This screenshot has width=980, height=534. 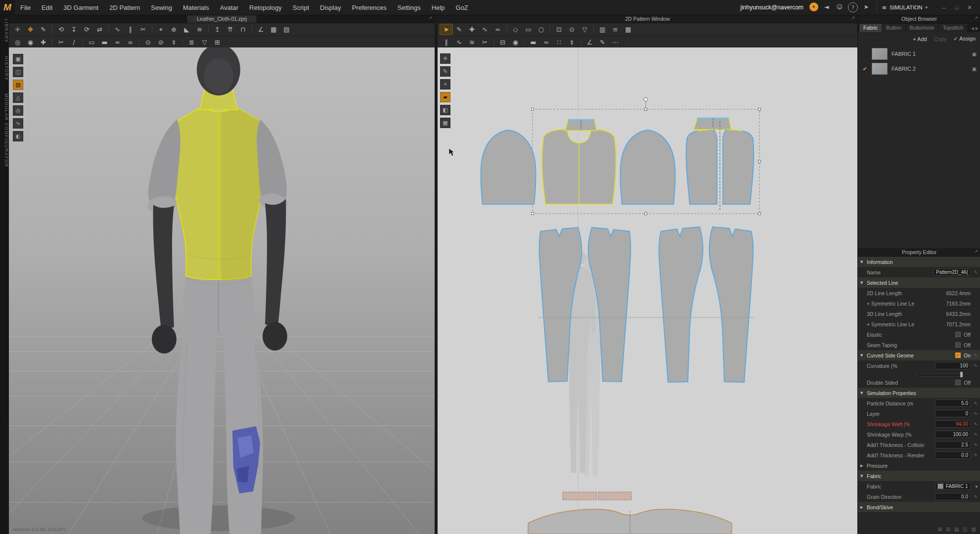 What do you see at coordinates (18, 72) in the screenshot?
I see `tool-show-avatar: ◫` at bounding box center [18, 72].